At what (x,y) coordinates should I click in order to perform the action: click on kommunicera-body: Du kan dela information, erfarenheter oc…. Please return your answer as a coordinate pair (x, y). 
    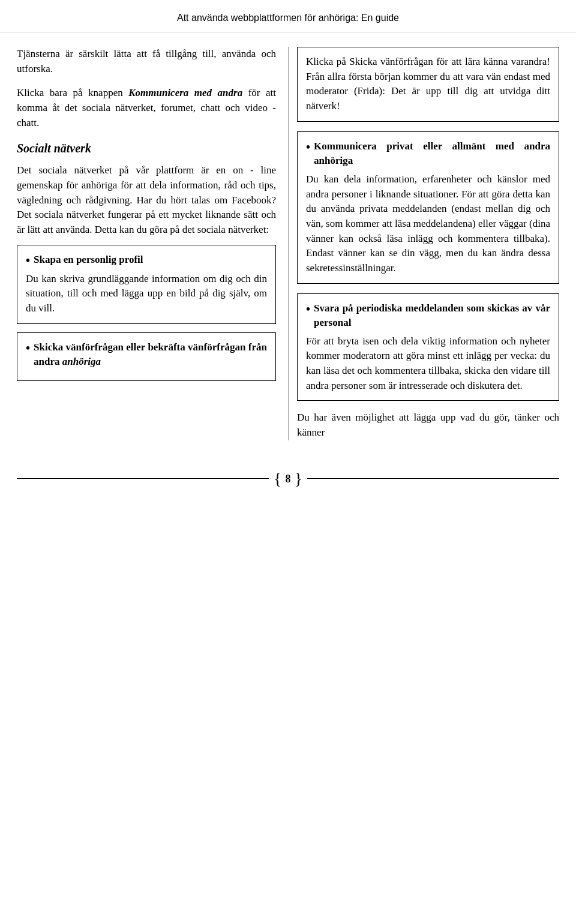
    Looking at the image, I should click on (428, 224).